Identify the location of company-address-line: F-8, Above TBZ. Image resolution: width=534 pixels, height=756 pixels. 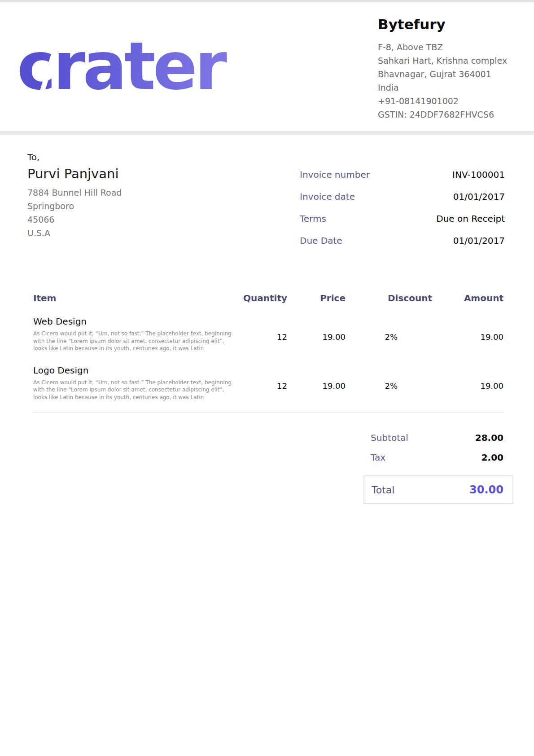
(452, 47).